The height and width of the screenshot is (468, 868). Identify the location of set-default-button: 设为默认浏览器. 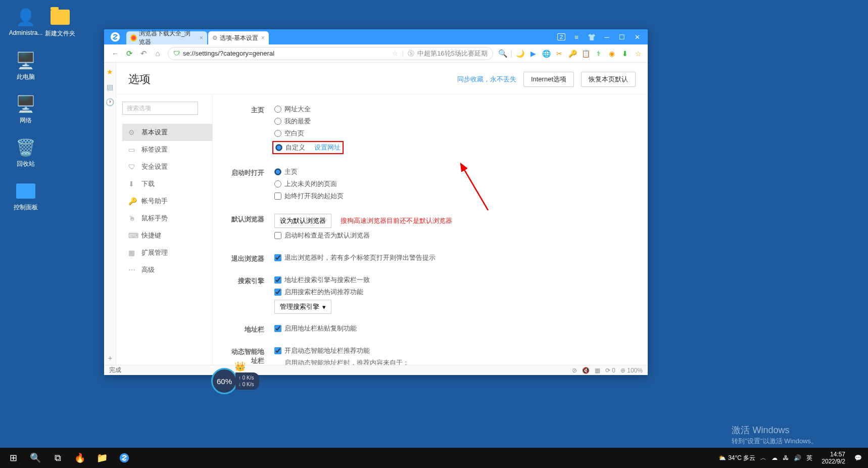
(303, 221).